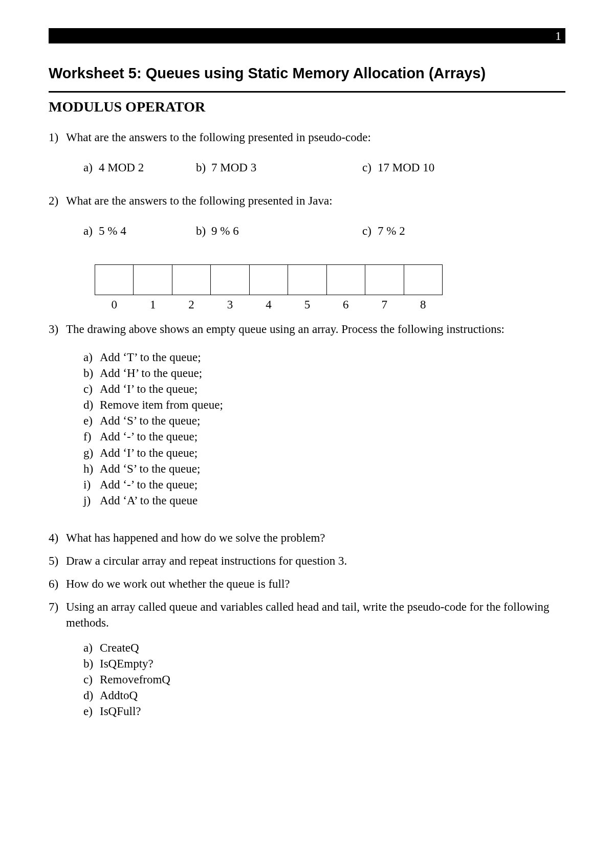 Image resolution: width=614 pixels, height=868 pixels. I want to click on q7-sub-item: d)AddtoQ, so click(324, 696).